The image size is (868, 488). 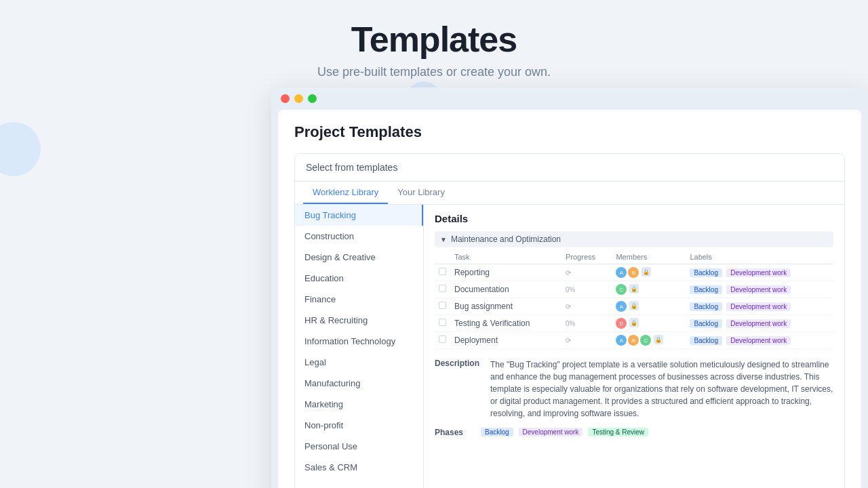 I want to click on col-members: Members, so click(x=648, y=258).